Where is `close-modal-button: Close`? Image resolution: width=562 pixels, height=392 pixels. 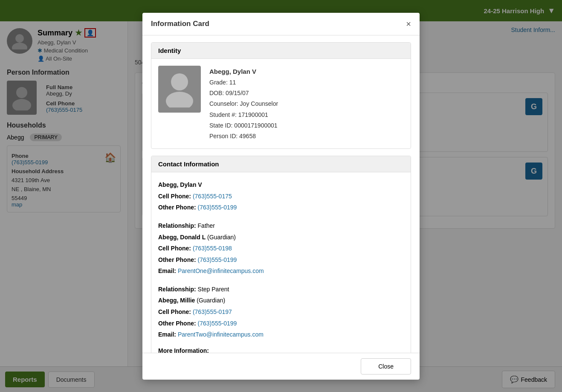
close-modal-button: Close is located at coordinates (386, 366).